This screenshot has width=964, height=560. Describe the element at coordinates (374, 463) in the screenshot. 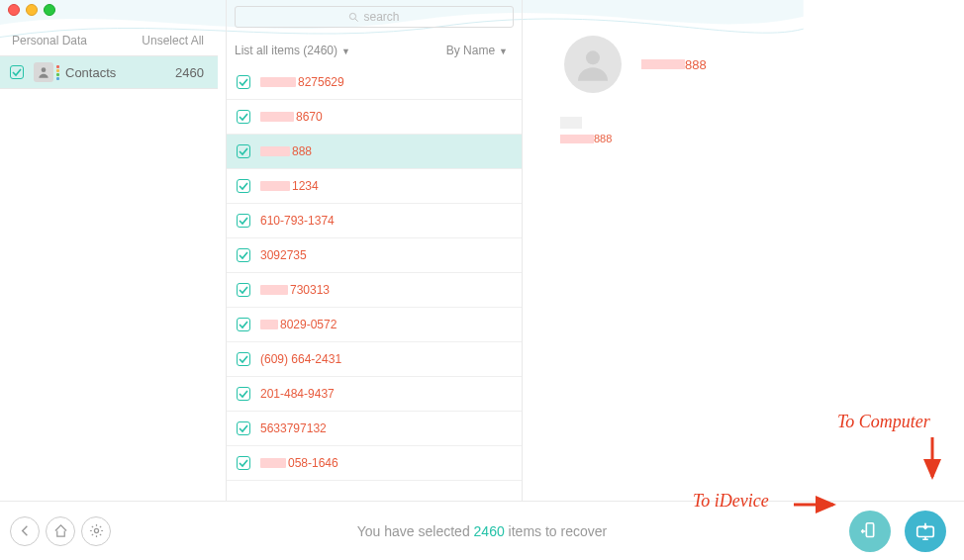

I see `contact-row: 058-1646` at that location.